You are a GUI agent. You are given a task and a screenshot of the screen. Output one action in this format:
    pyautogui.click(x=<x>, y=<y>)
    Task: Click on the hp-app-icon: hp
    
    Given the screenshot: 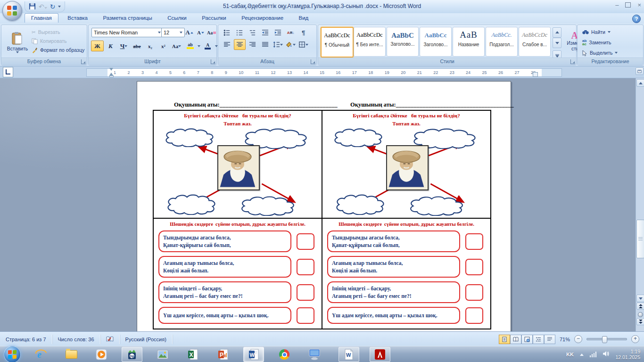 What is the action you would take?
    pyautogui.click(x=132, y=354)
    